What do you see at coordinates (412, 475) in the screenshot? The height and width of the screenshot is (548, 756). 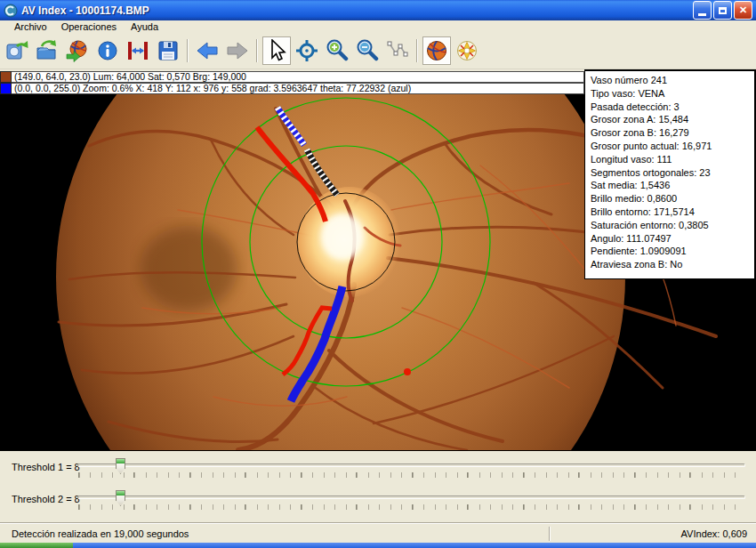 I see `threshold1-slider-ticks` at bounding box center [412, 475].